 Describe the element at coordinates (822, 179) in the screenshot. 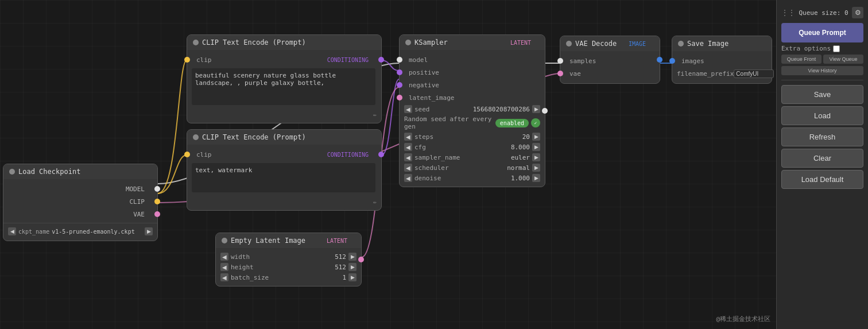

I see `load-default-button: Load Default` at that location.